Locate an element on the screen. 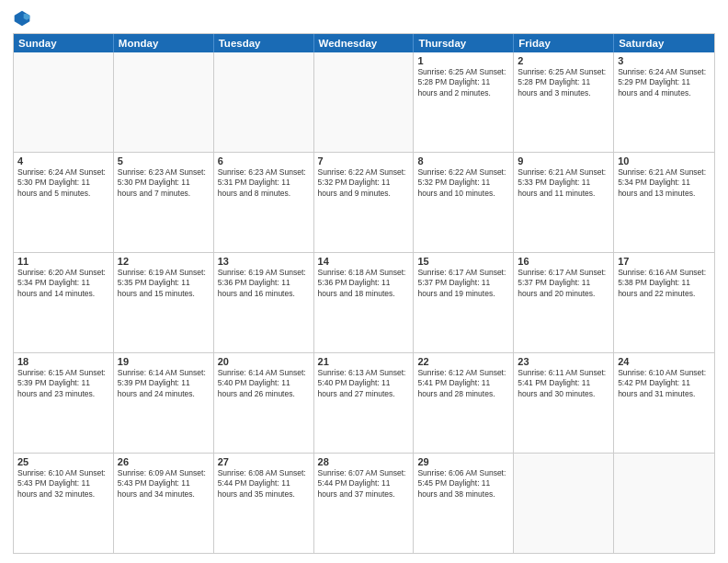 This screenshot has height=563, width=728. day-info: Sunrise: 6:14 AM Sunset: 5:40 PM Dayligh… is located at coordinates (264, 384).